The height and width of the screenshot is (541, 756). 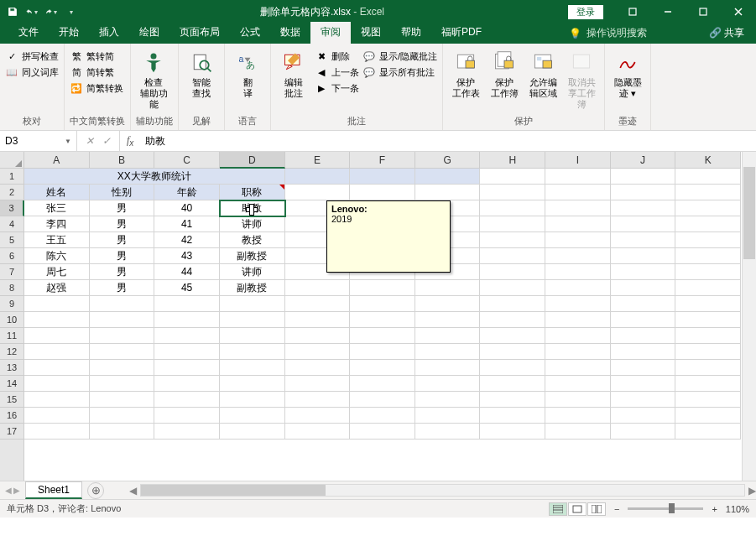 What do you see at coordinates (12, 289) in the screenshot?
I see `row-header-8: 8` at bounding box center [12, 289].